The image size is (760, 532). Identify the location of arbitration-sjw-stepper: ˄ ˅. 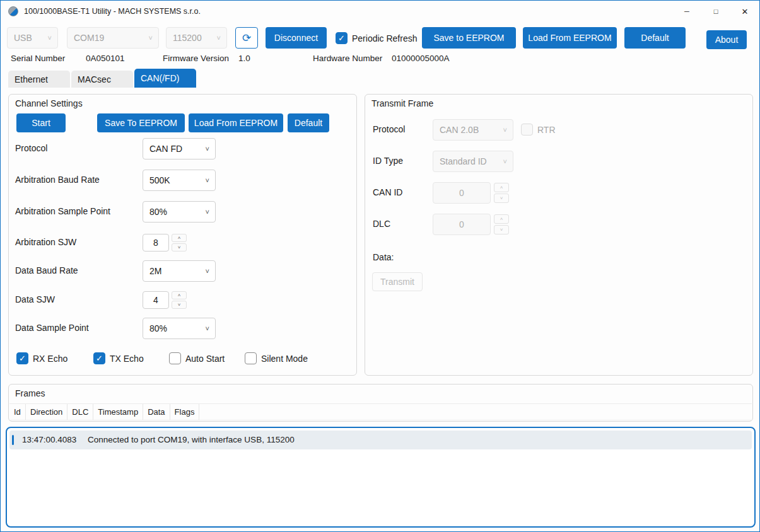
(165, 243).